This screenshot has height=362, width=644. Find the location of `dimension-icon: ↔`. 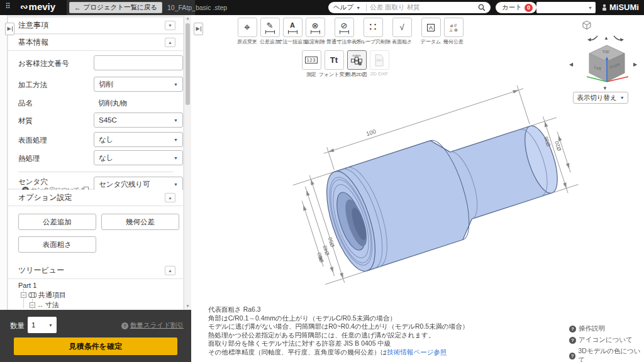

dimension-icon: ↔ is located at coordinates (40, 305).